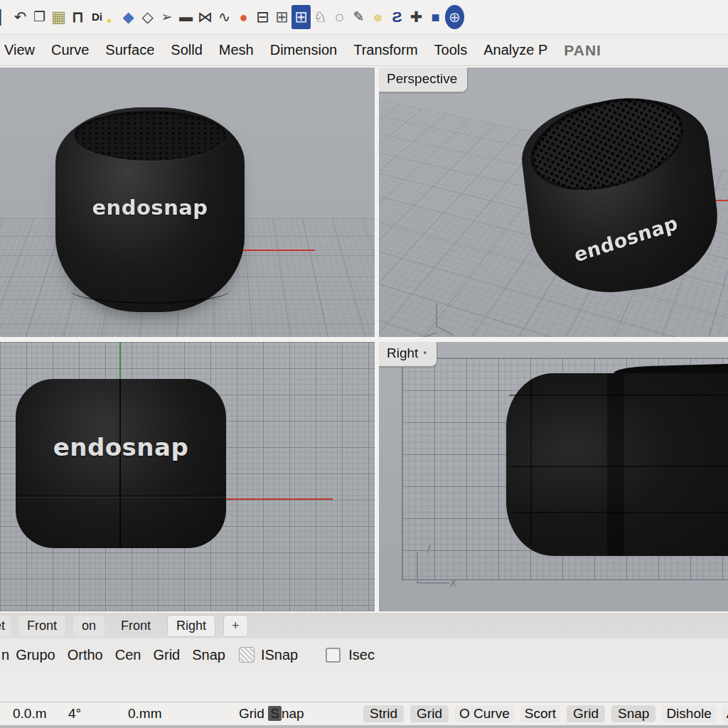  What do you see at coordinates (6, 655) in the screenshot?
I see `toggle-clipped: n` at bounding box center [6, 655].